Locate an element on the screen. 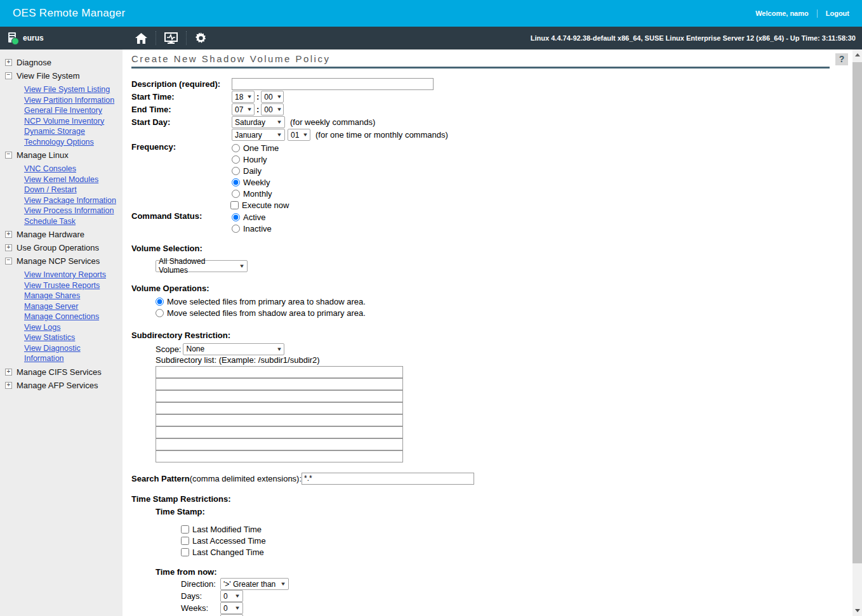 This screenshot has height=616, width=862. sidebar-link-dynamic-storage-technology-options: Dynamic Storage Technology Options is located at coordinates (72, 137).